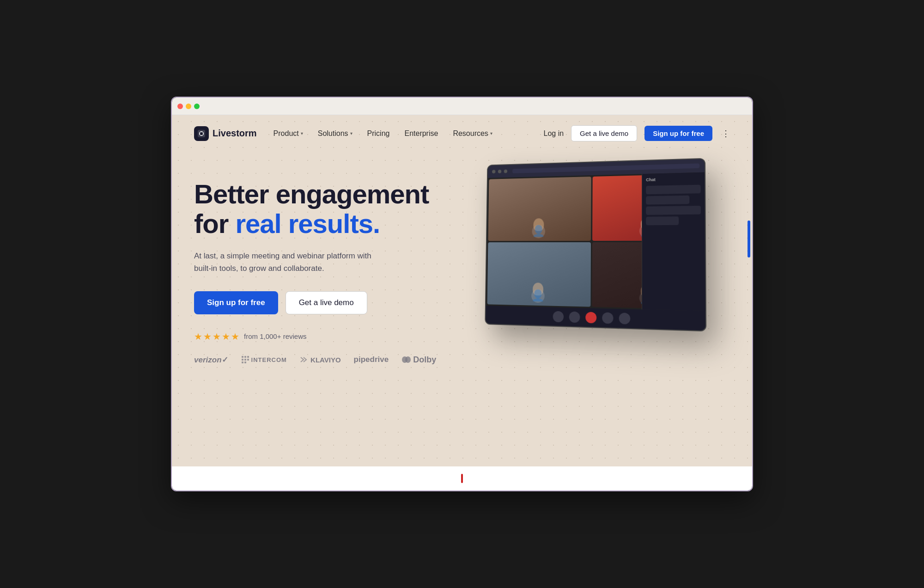 This screenshot has height=588, width=924. What do you see at coordinates (236, 303) in the screenshot?
I see `hero-signup-button: Sign up for free` at bounding box center [236, 303].